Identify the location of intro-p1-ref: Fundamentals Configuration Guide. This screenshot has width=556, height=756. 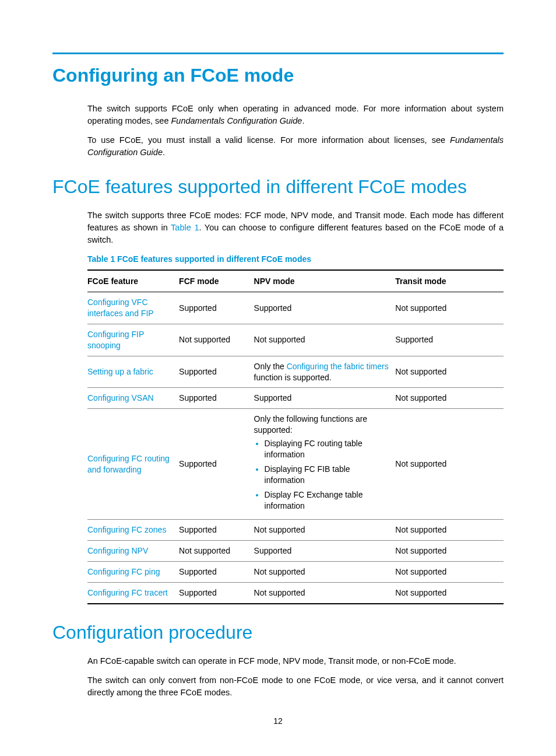
(237, 121).